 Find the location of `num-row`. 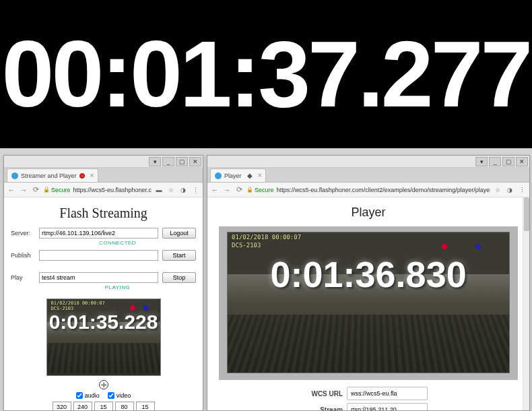

num-row is located at coordinates (104, 406).